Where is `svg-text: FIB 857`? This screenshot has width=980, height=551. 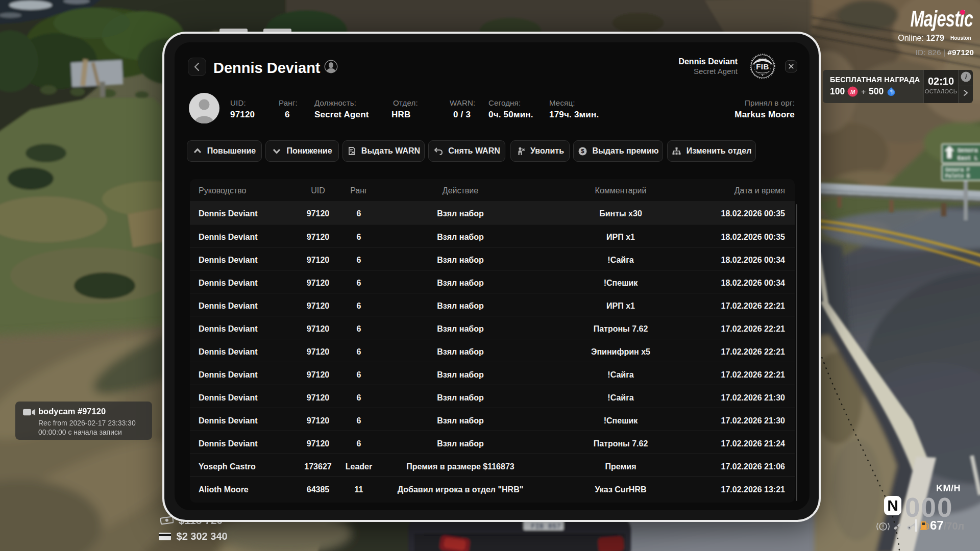 svg-text: FIB 857 is located at coordinates (546, 527).